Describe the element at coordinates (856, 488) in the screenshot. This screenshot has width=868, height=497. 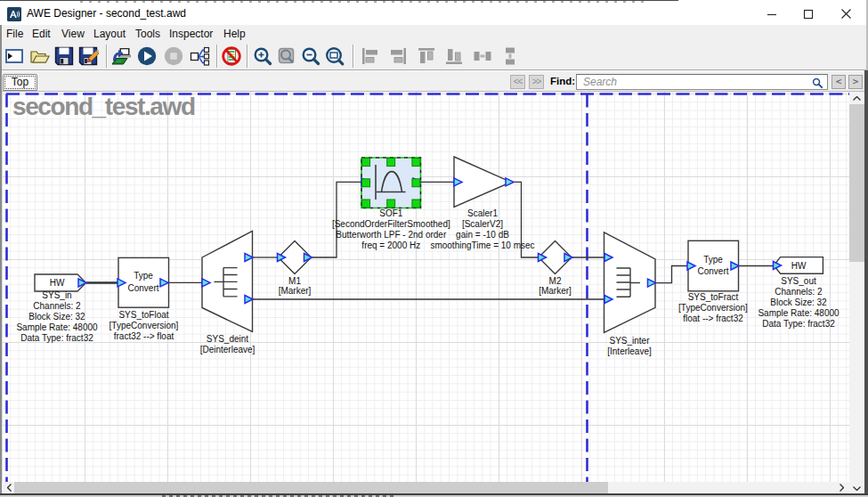
I see `scroll-down-button` at that location.